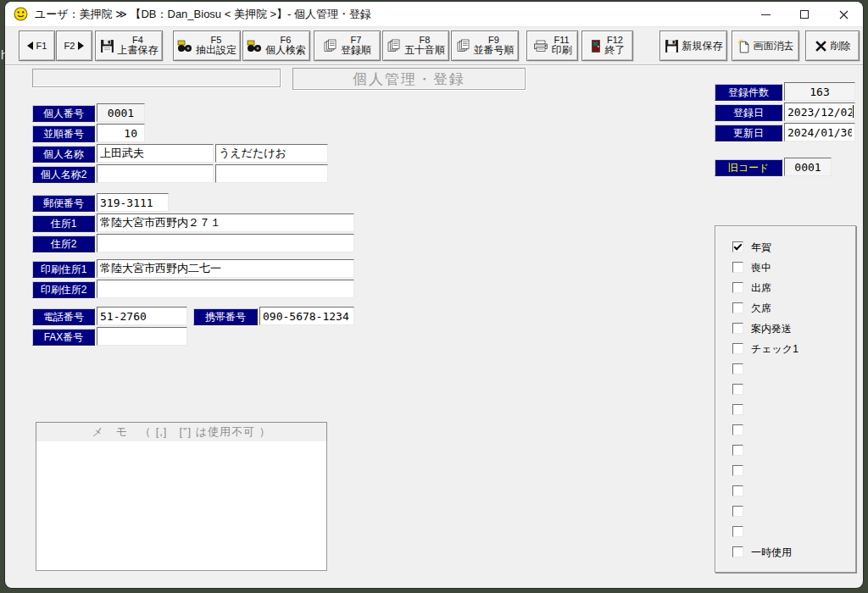  Describe the element at coordinates (737, 268) in the screenshot. I see `checkbox-mochu` at that location.